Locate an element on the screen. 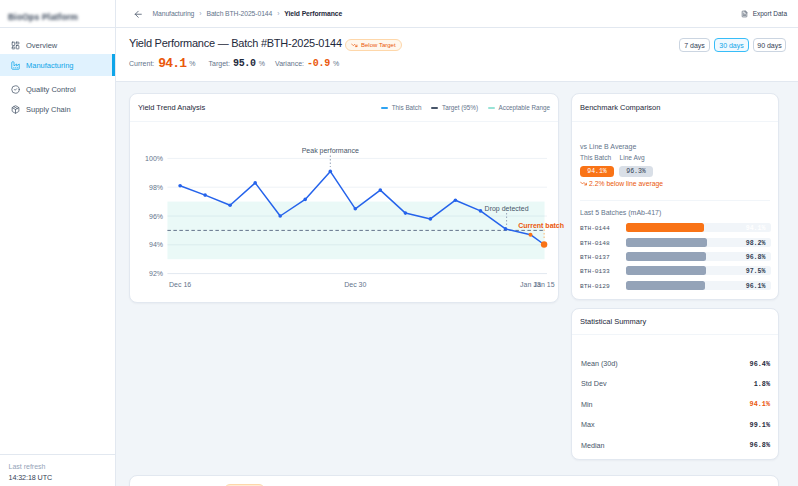  svg-text: Dec 16 is located at coordinates (180, 284).